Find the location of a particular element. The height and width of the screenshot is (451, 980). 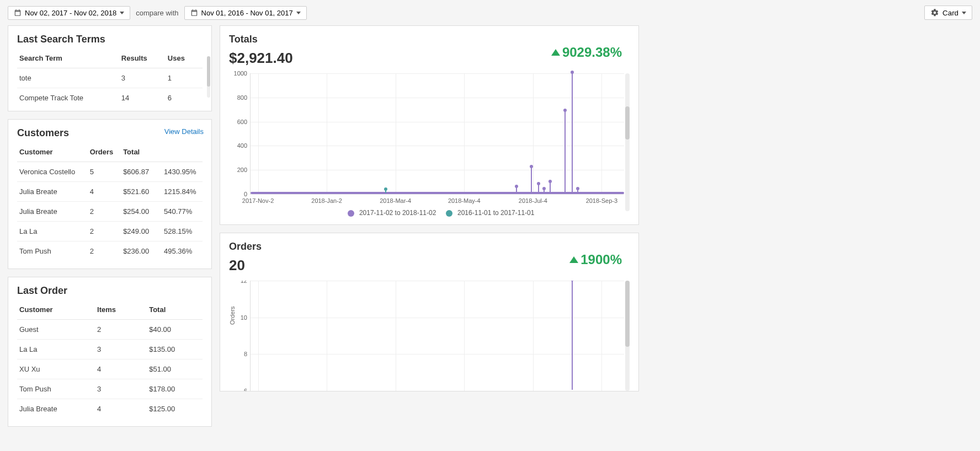

orders-title: Orders is located at coordinates (245, 247).